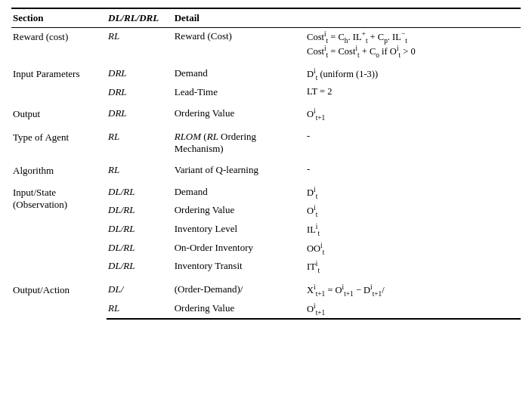  Describe the element at coordinates (59, 230) in the screenshot. I see `section-cell: Input/State (Observation)` at that location.